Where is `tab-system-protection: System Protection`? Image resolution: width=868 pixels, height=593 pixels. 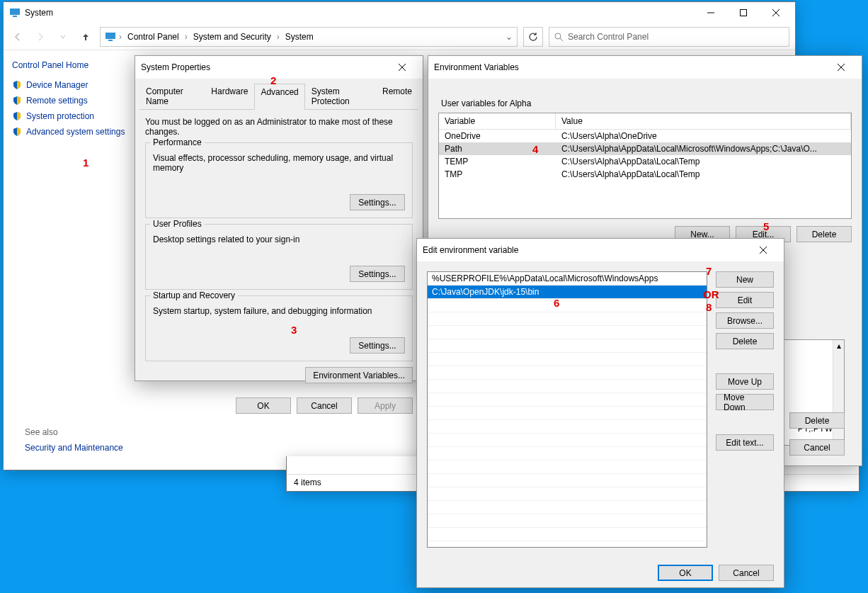 tab-system-protection: System Protection is located at coordinates (341, 96).